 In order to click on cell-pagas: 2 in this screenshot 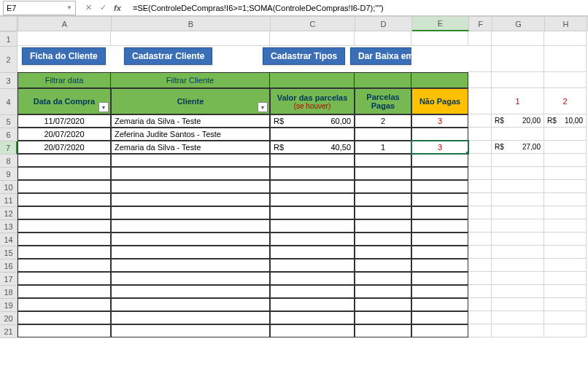, I will do `click(383, 121)`.